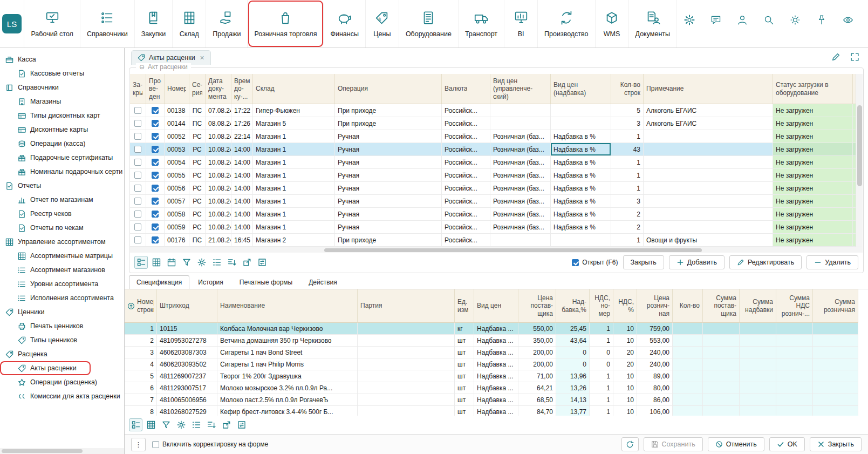 The height and width of the screenshot is (454, 868). Describe the element at coordinates (218, 124) in the screenshot. I see `cell-doc_date: 08.08.24` at that location.